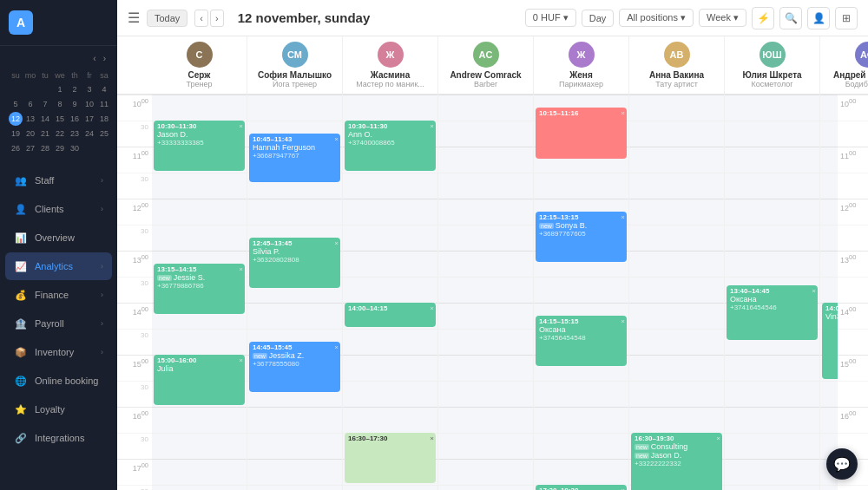 The image size is (868, 490). Describe the element at coordinates (391, 458) in the screenshot. I see `appointment-13: 16:30–17:30×` at that location.